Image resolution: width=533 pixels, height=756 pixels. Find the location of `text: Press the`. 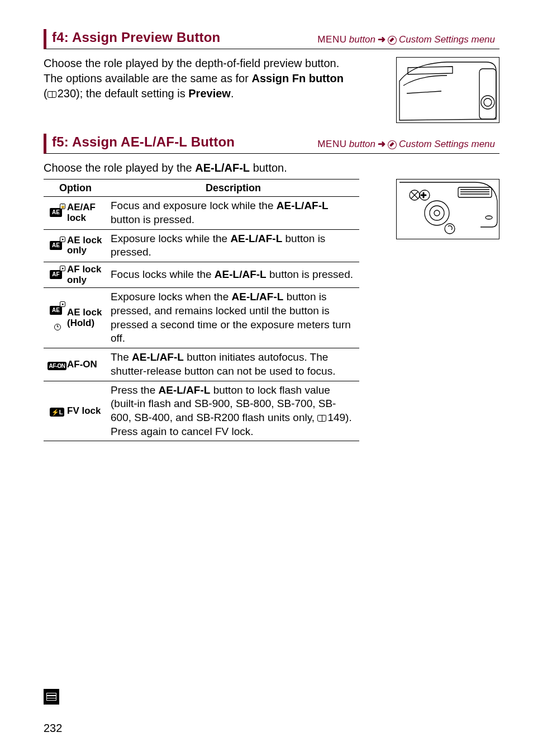

text: Press the is located at coordinates (135, 390).